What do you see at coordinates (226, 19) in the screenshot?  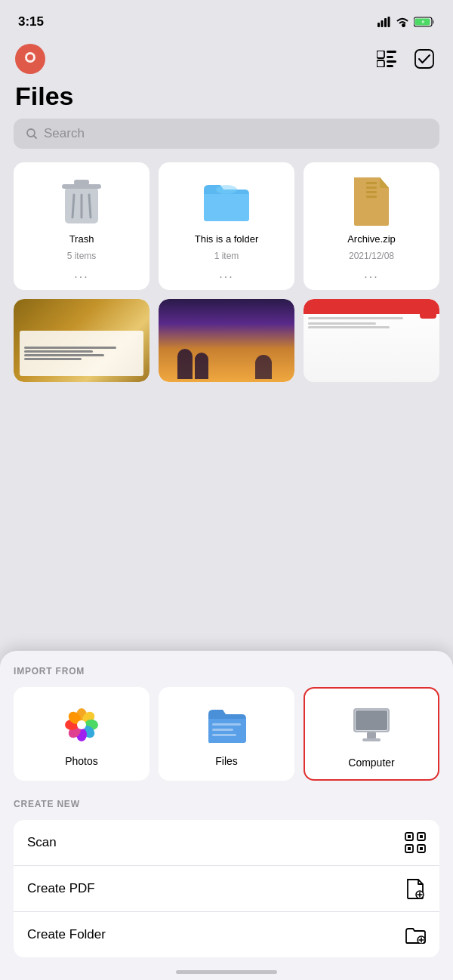 I see `status-bar: 3:15` at bounding box center [226, 19].